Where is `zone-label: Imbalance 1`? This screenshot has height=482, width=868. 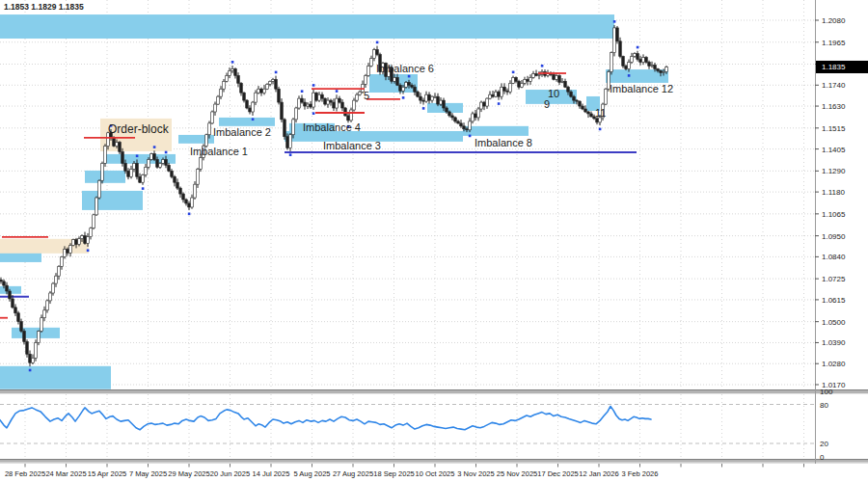
zone-label: Imbalance 1 is located at coordinates (219, 151).